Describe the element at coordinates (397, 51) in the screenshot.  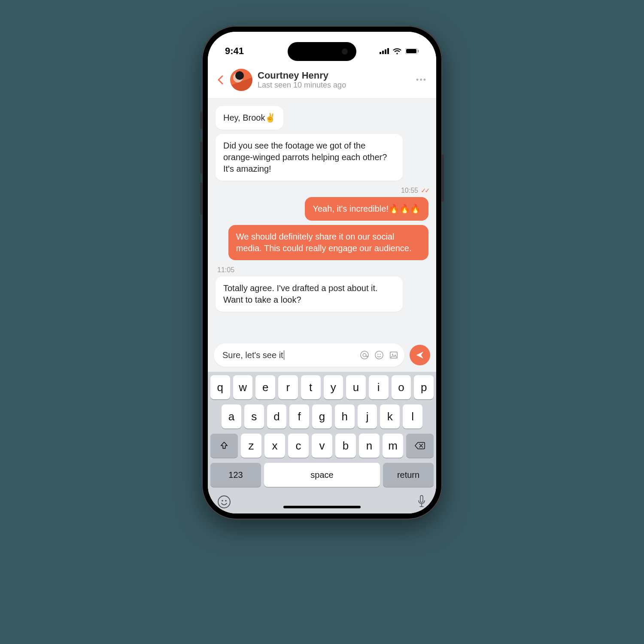
I see `wifi-icon` at that location.